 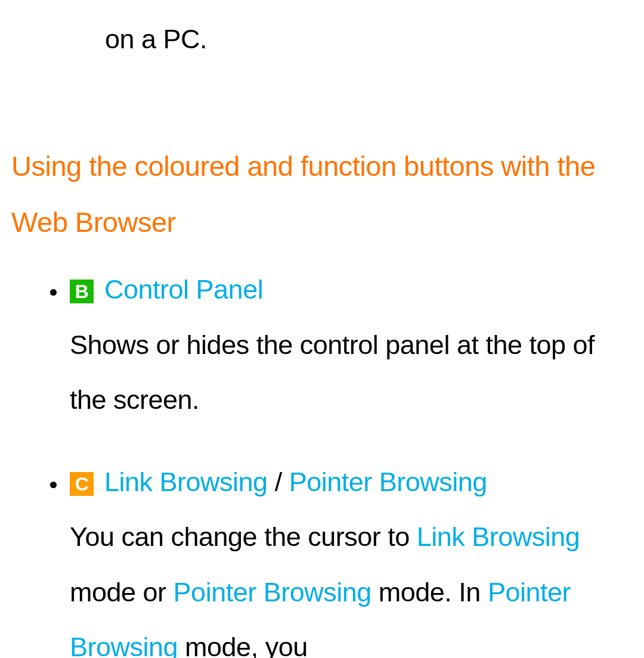 I want to click on item-title-pointer-browsing: Pointer Browsing, so click(x=388, y=482).